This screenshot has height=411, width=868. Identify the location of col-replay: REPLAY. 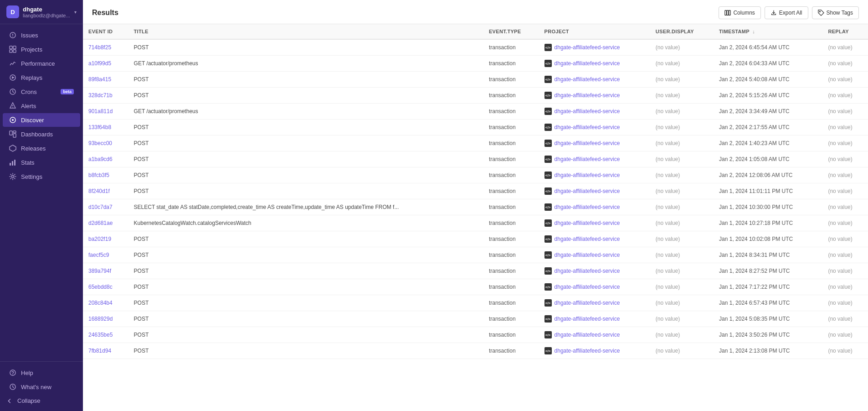
(845, 32).